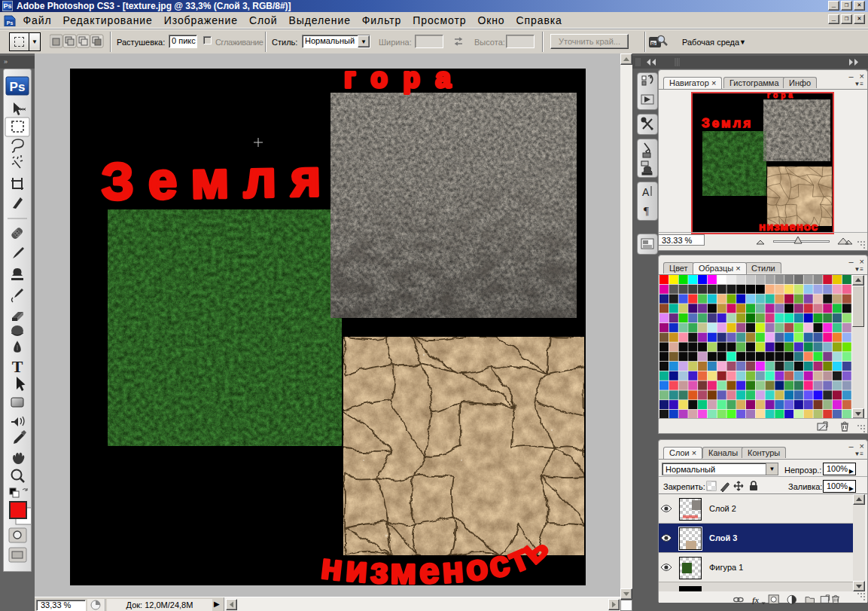  What do you see at coordinates (646, 192) in the screenshot?
I see `svg-text: A` at bounding box center [646, 192].